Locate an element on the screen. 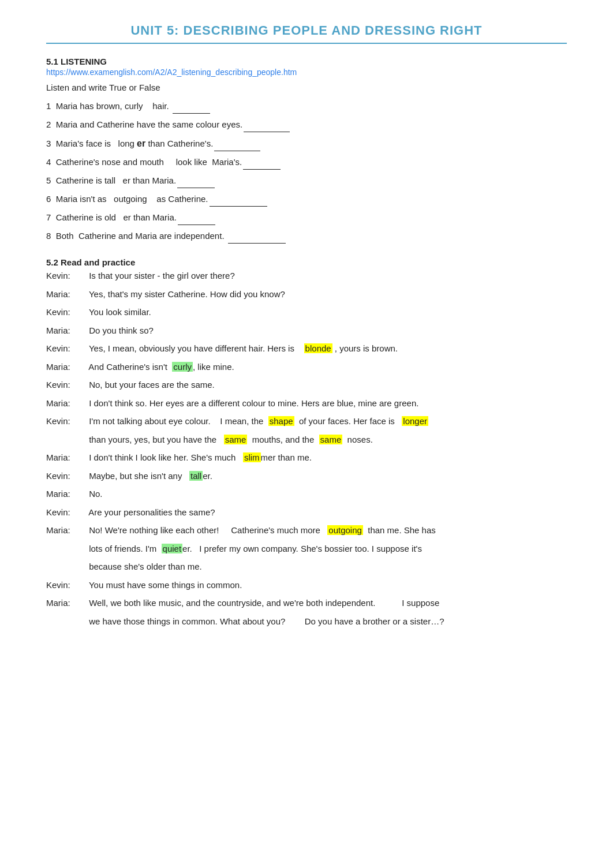 The width and height of the screenshot is (613, 868). line-kevin-3: Yes, I mean, obviously you have differen… is located at coordinates (244, 349).